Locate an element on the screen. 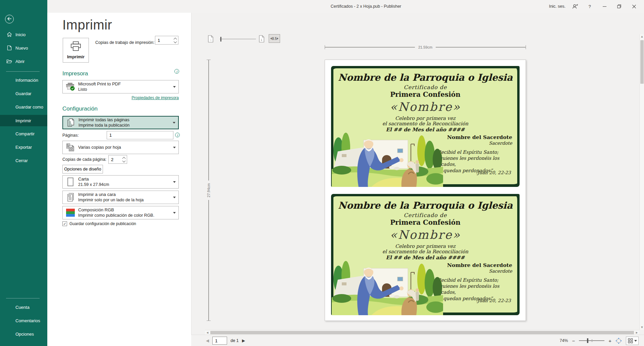  color-mode-dropdown: Composición RGB Imprimir como publicació… is located at coordinates (121, 213).